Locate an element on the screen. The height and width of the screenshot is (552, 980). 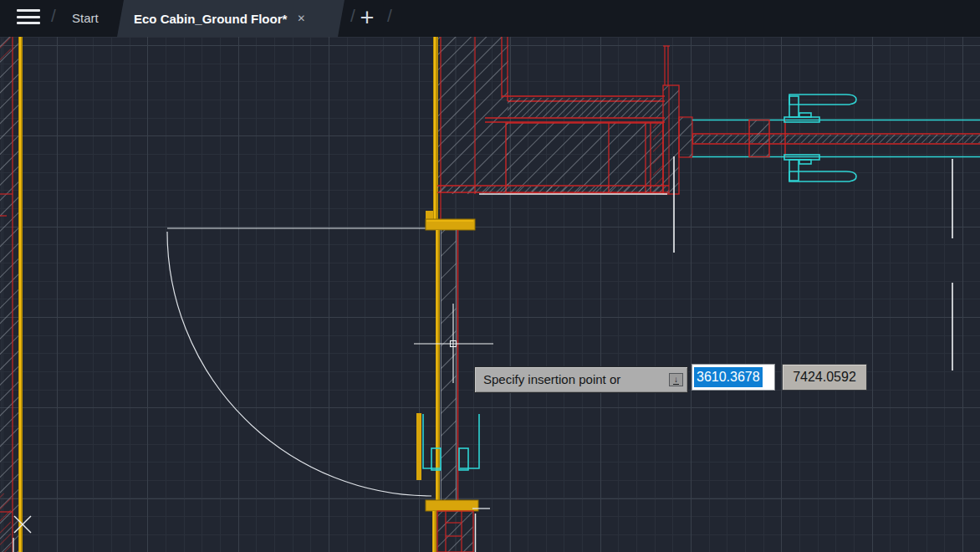
down-arrow-icon: ↓ is located at coordinates (676, 380).